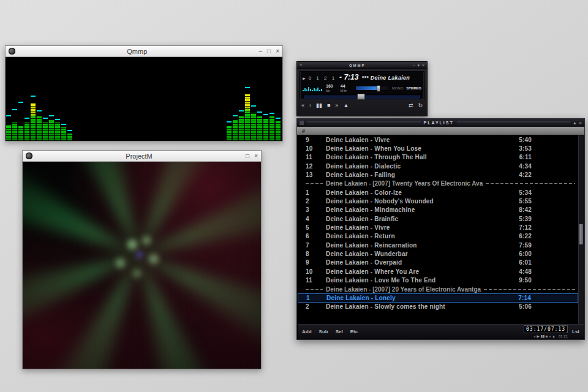  I want to click on track-title: Deine Lakaien - Where You Are, so click(417, 272).